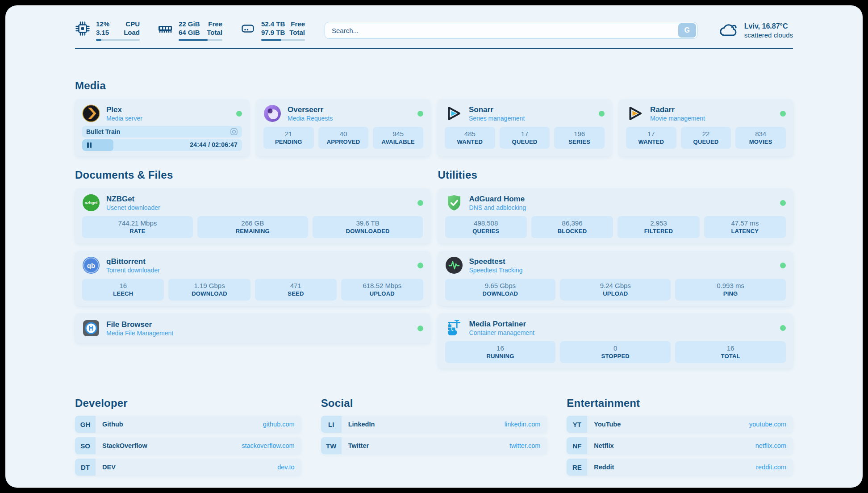 The image size is (868, 493). What do you see at coordinates (297, 32) in the screenshot?
I see `disk-label-bottom: Total` at bounding box center [297, 32].